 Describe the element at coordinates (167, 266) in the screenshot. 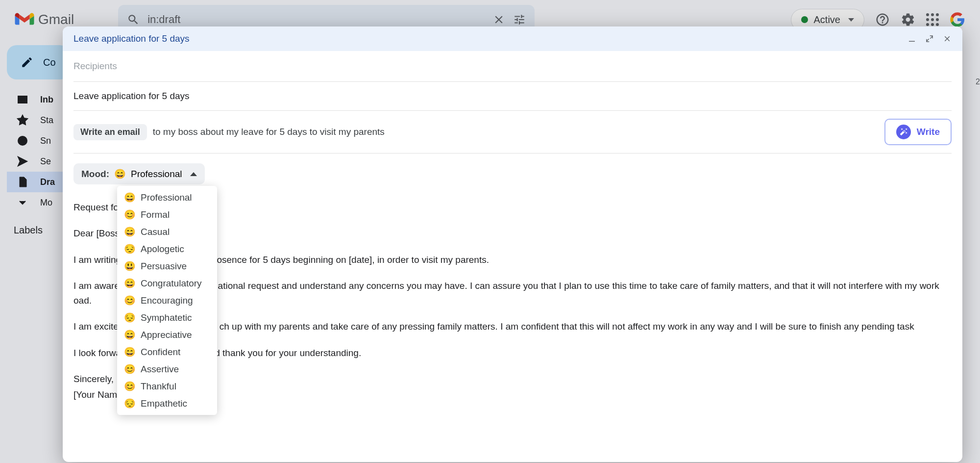

I see `mood-option-persuasive: 😃Persuasive` at that location.